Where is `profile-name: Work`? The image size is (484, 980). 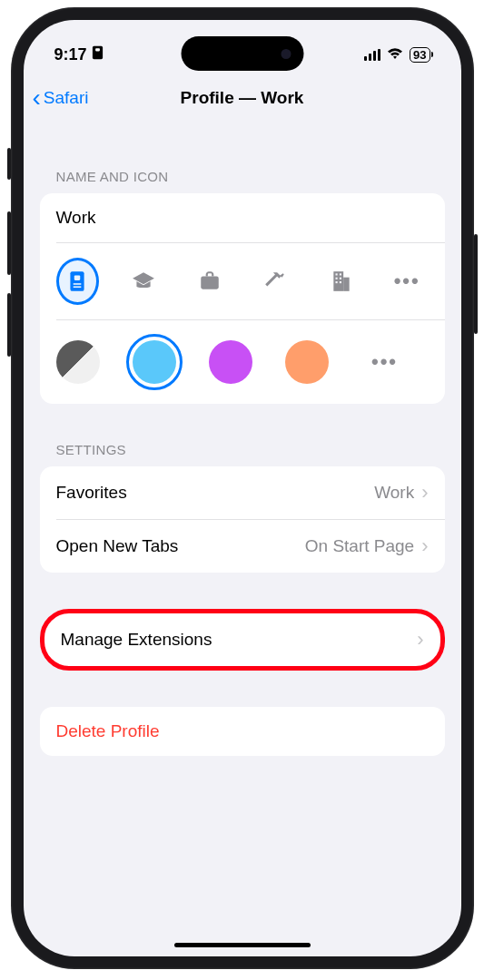 profile-name: Work is located at coordinates (76, 218).